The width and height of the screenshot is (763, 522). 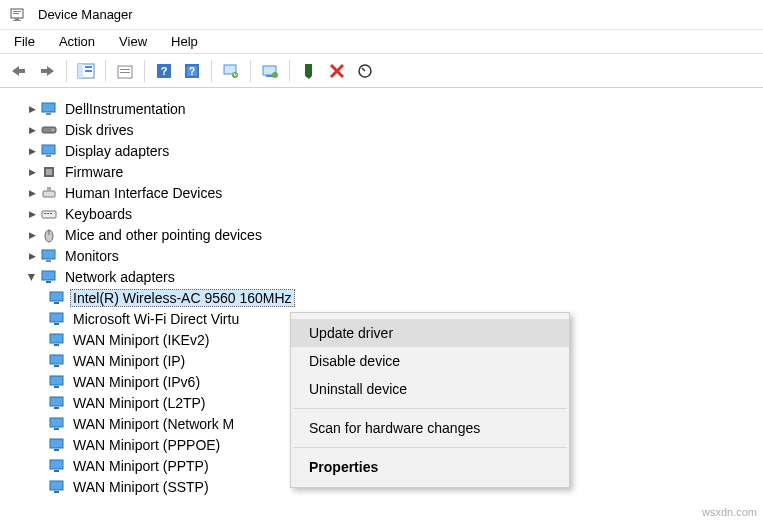 What do you see at coordinates (382, 42) in the screenshot?
I see `menubar: File Action View Help` at bounding box center [382, 42].